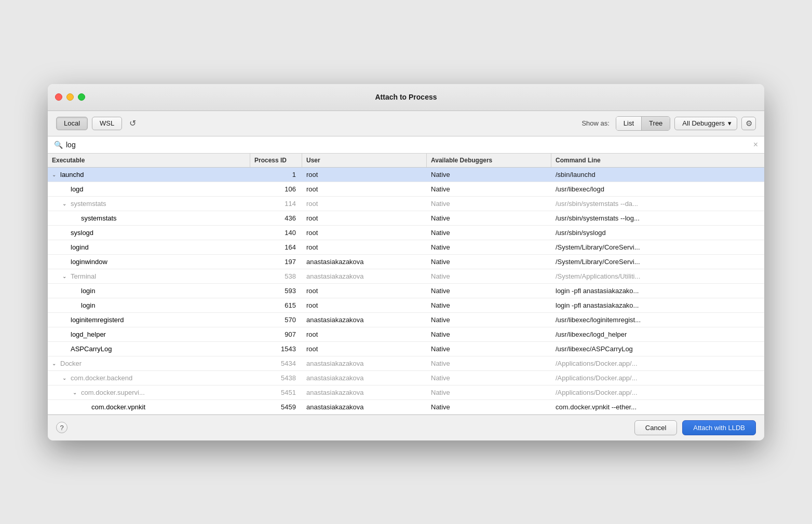 The width and height of the screenshot is (812, 524). Describe the element at coordinates (276, 378) in the screenshot. I see `pid-cell: 5438` at that location.